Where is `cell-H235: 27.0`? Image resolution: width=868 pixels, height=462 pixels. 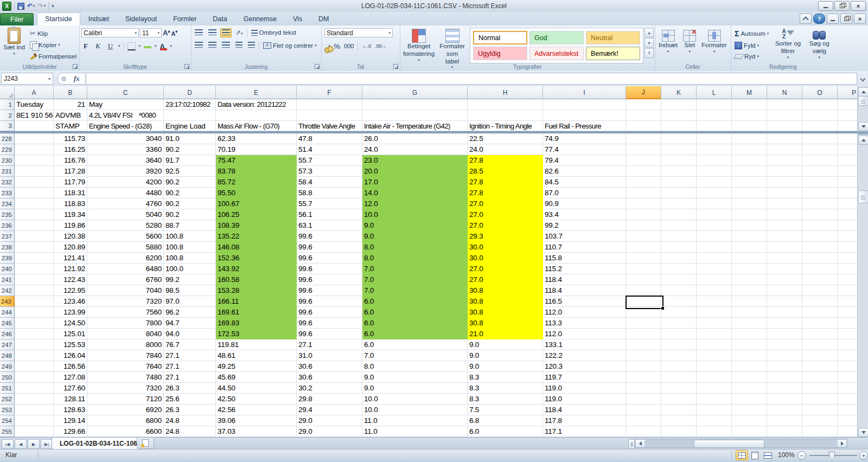 cell-H235: 27.0 is located at coordinates (506, 215).